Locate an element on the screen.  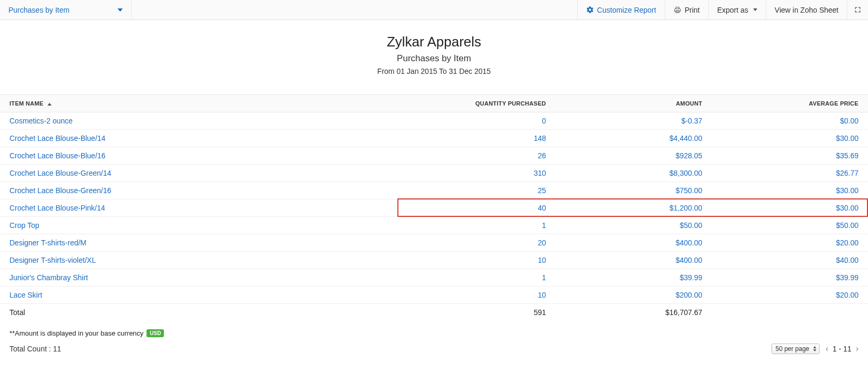
cell-qty: 148 is located at coordinates (477, 138).